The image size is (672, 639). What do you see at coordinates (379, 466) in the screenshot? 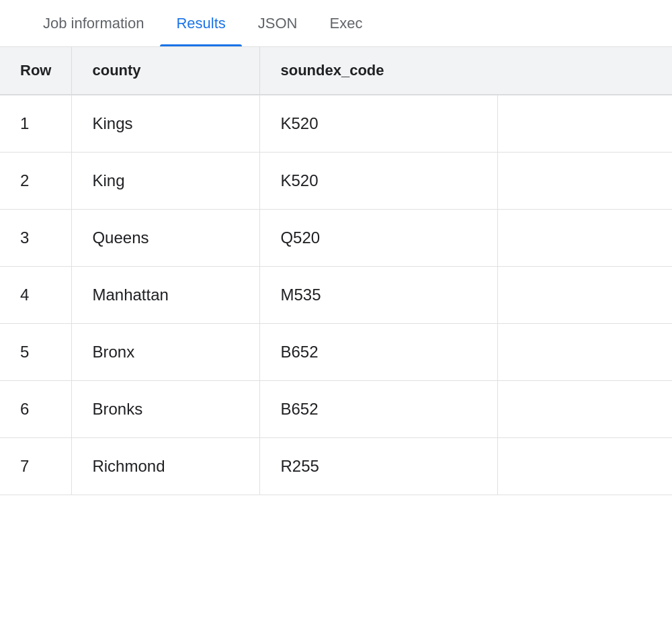
I see `cell-soundex-code: R255` at bounding box center [379, 466].